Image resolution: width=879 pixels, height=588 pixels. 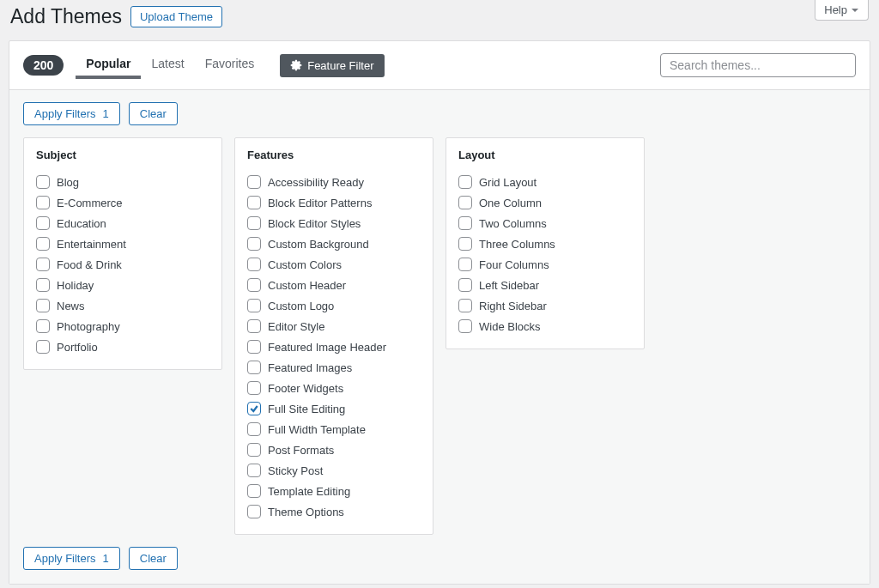 I want to click on filter-checkbox-row: Template Editing, so click(x=334, y=491).